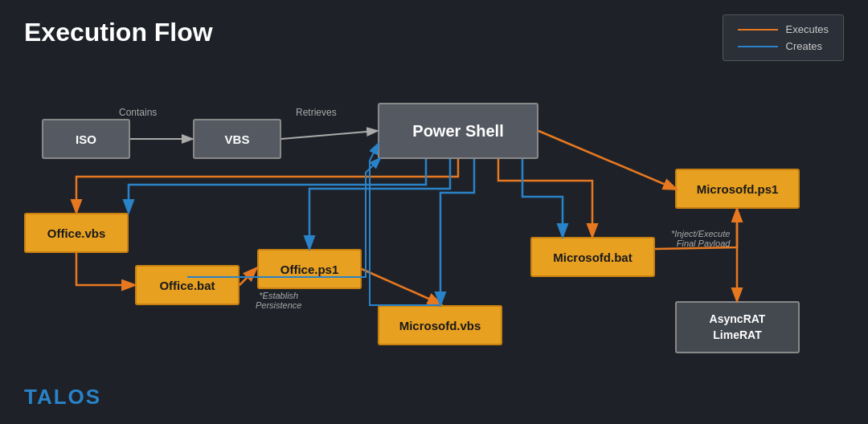  I want to click on node-office-bat: Office.bat, so click(187, 285).